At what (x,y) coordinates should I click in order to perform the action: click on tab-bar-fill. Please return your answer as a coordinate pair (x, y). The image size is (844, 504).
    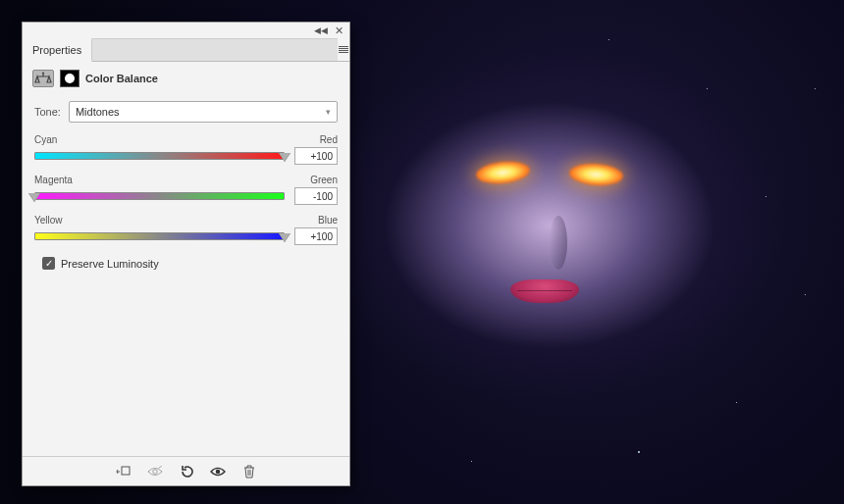
    Looking at the image, I should click on (215, 49).